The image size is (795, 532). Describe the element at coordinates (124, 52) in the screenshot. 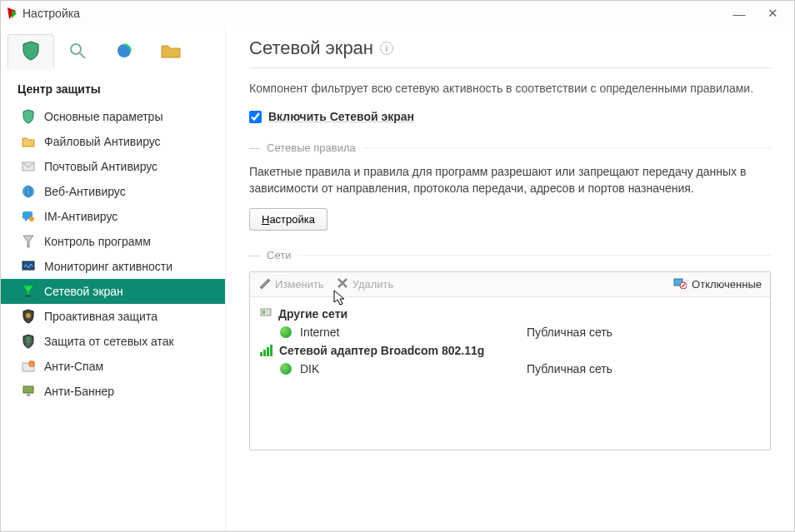

I see `tab-update` at that location.